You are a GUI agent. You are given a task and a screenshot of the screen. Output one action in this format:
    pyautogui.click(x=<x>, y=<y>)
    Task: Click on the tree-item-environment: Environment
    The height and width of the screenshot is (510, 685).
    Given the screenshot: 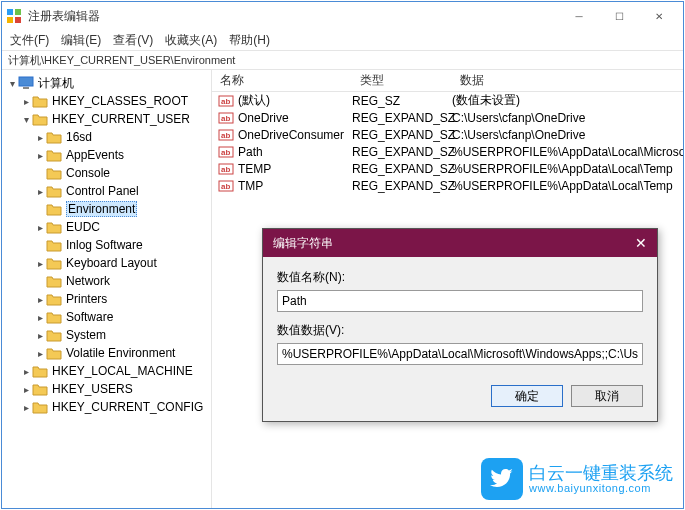 What is the action you would take?
    pyautogui.click(x=106, y=209)
    